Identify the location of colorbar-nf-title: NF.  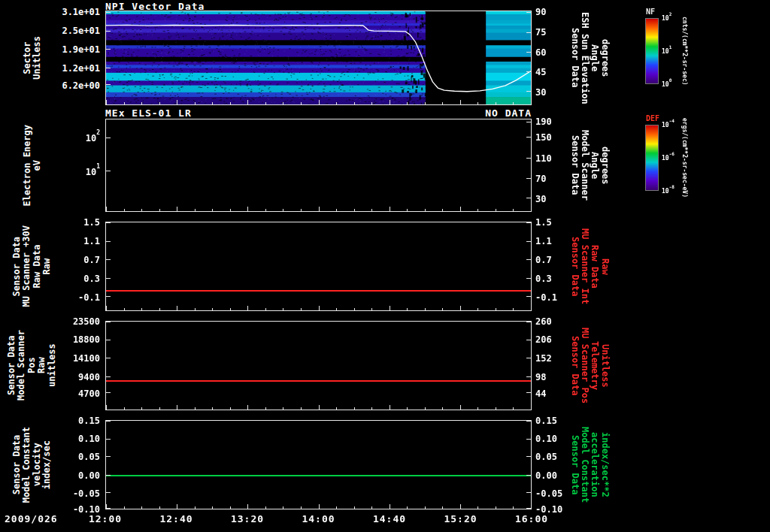
(650, 12).